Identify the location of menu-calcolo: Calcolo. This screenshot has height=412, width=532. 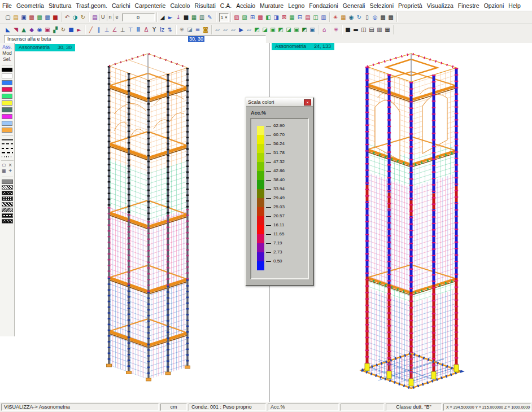
(180, 6).